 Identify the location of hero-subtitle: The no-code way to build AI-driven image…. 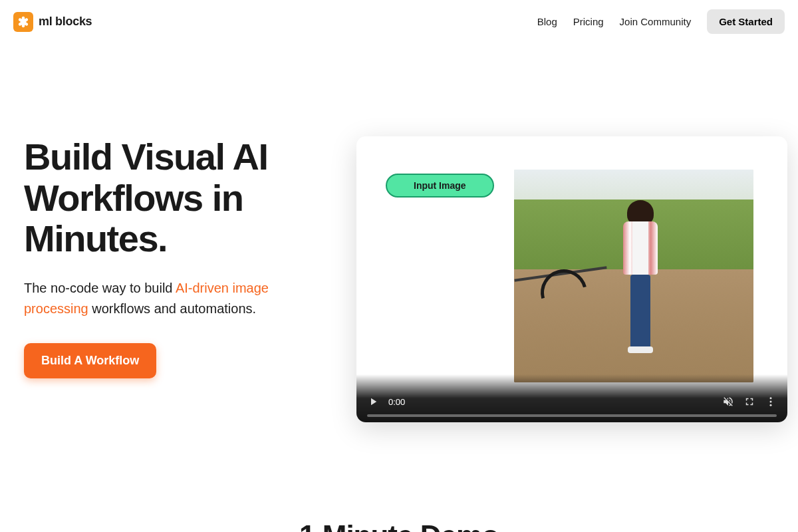
(170, 299).